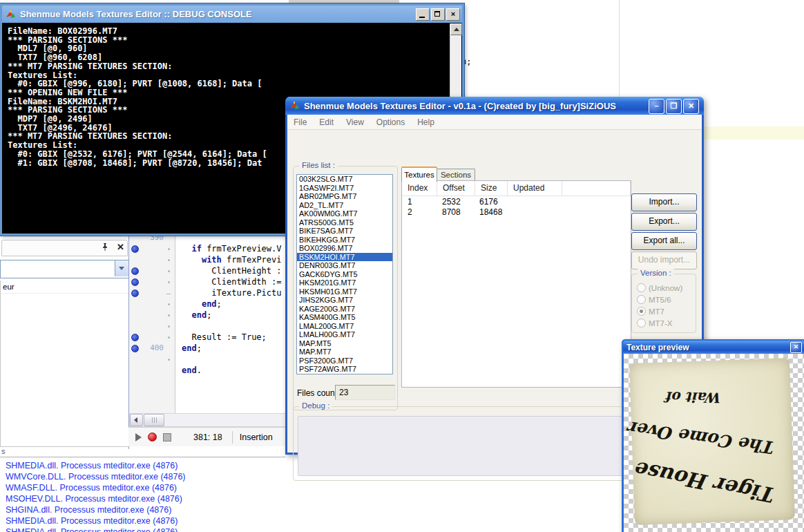 This screenshot has height=532, width=804. What do you see at coordinates (656, 273) in the screenshot?
I see `version-caption: Version :` at bounding box center [656, 273].